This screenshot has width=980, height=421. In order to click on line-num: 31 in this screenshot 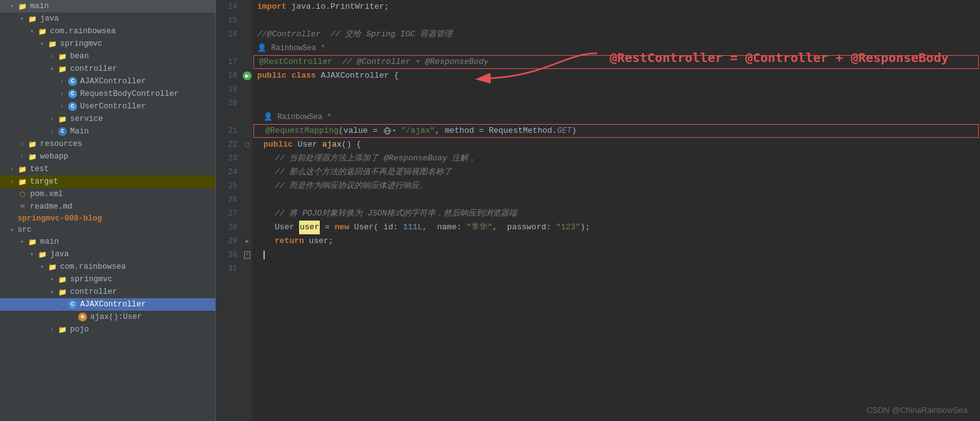, I will do `click(227, 269)`.